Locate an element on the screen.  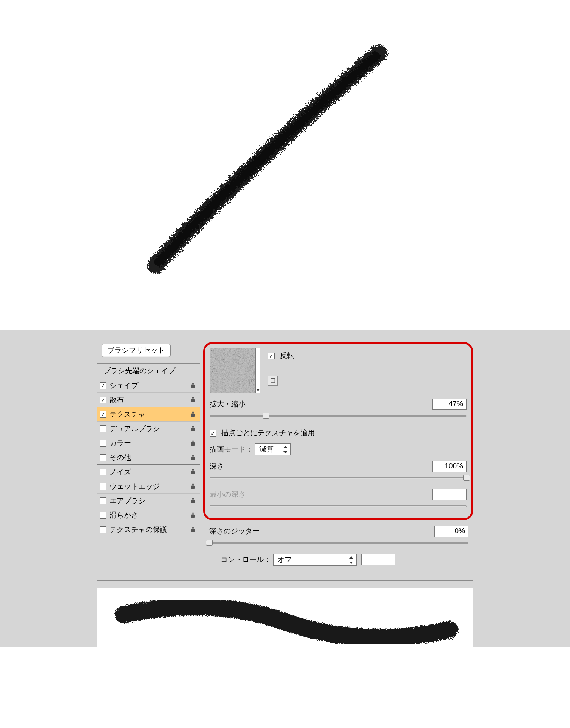
depth-slider is located at coordinates (338, 480).